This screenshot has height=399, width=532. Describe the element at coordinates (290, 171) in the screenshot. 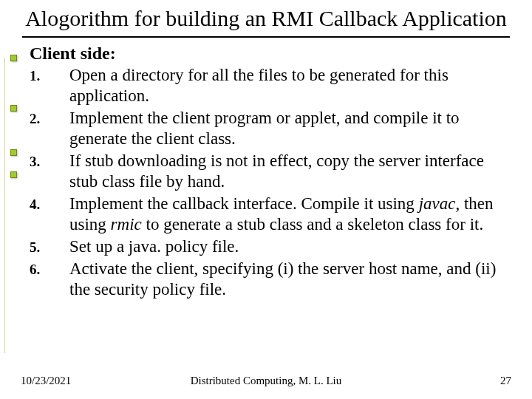

I see `step-text: If stub downloading is not in effect, co…` at that location.